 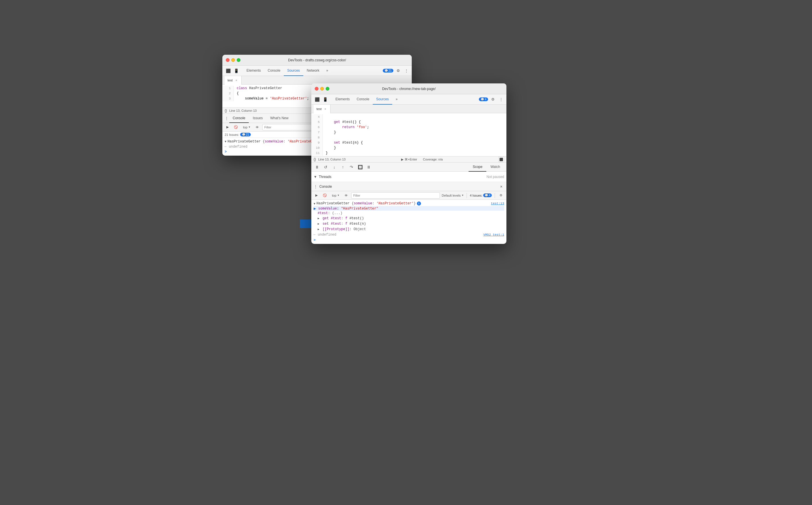 I want to click on minimize-button-front, so click(x=322, y=89).